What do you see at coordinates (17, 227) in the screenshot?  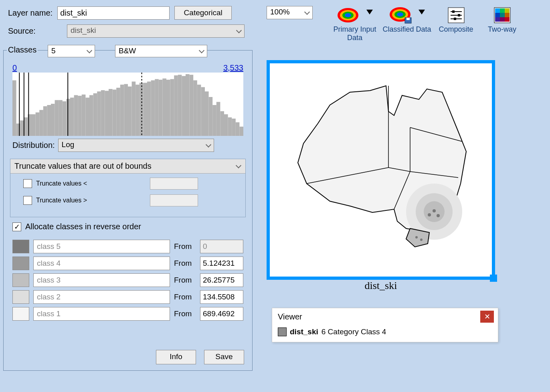 I see `allocate-reverse-checkbox` at bounding box center [17, 227].